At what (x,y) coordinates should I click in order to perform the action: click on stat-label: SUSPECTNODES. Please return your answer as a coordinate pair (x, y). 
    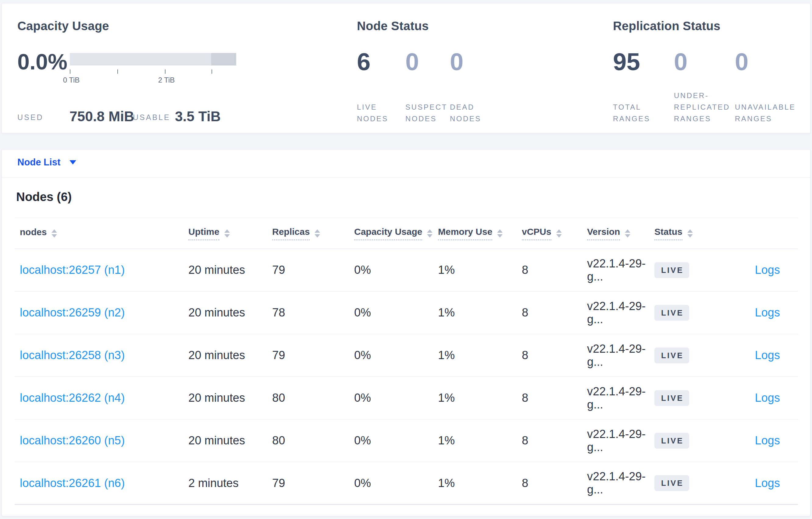
    Looking at the image, I should click on (428, 113).